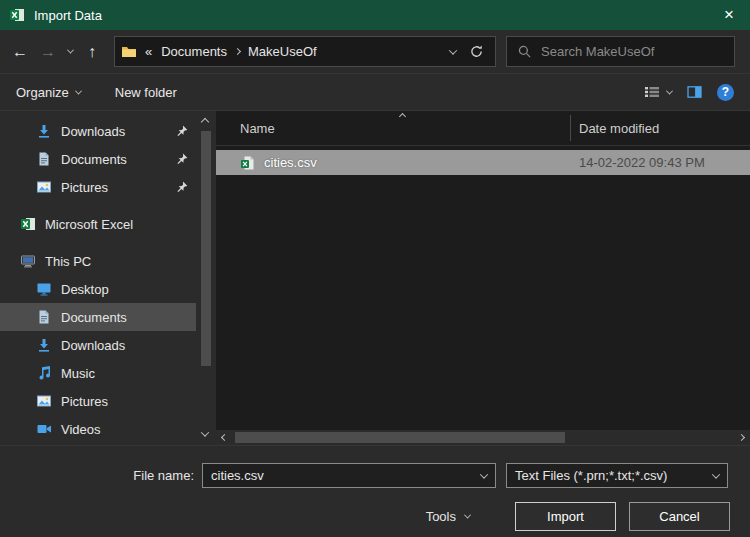 Image resolution: width=750 pixels, height=537 pixels. Describe the element at coordinates (393, 128) in the screenshot. I see `column-header-name: Name` at that location.